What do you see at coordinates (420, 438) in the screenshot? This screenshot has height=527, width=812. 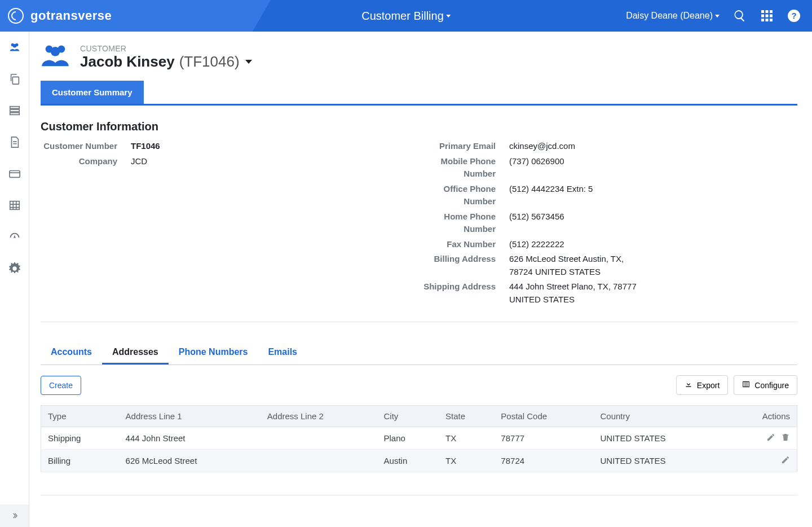 I see `table-row: Shipping444 John StreetPlanoTX78777UNITE…` at bounding box center [420, 438].